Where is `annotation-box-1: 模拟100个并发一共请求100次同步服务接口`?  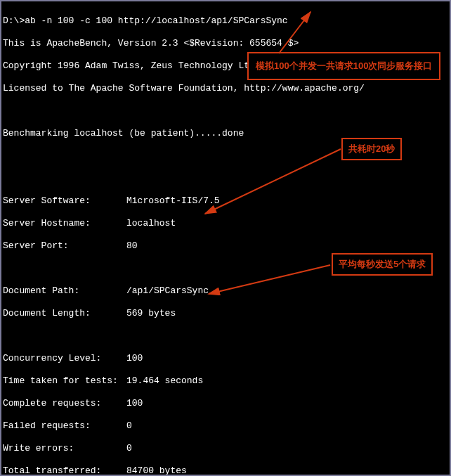
annotation-box-1: 模拟100个并发一共请求100次同步服务接口 is located at coordinates (344, 66).